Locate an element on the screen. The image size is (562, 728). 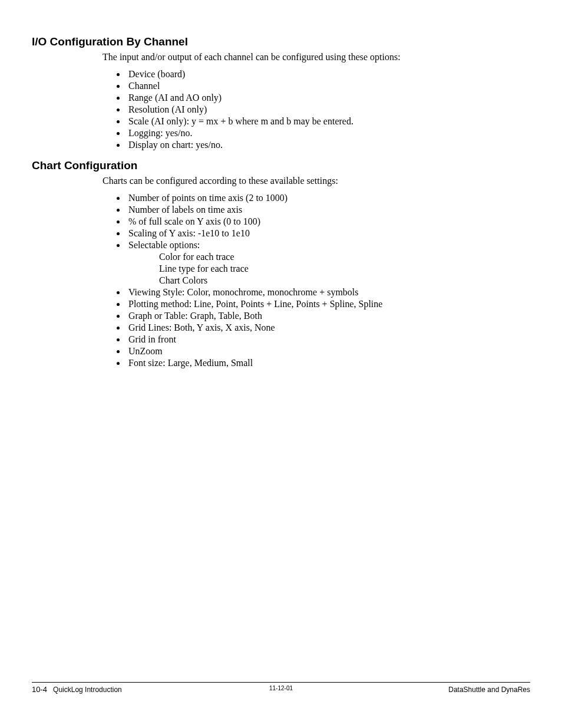
list-io-config: Device (board) Channel Range (AI and AO … is located at coordinates (316, 110).